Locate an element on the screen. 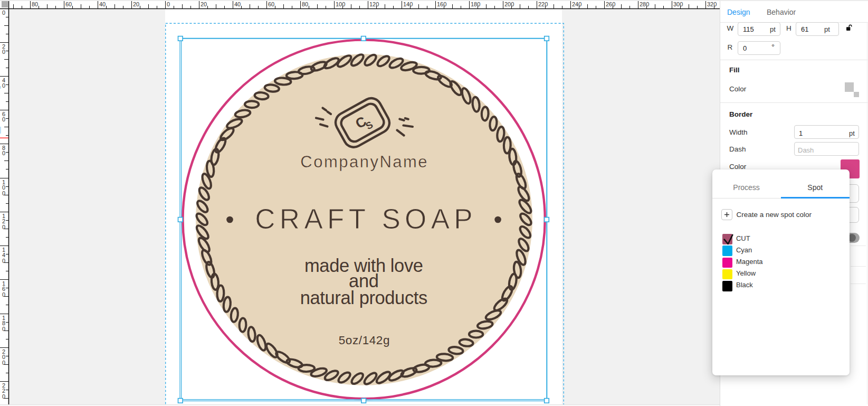 This screenshot has height=406, width=868. svg-text: 140 is located at coordinates (408, 4).